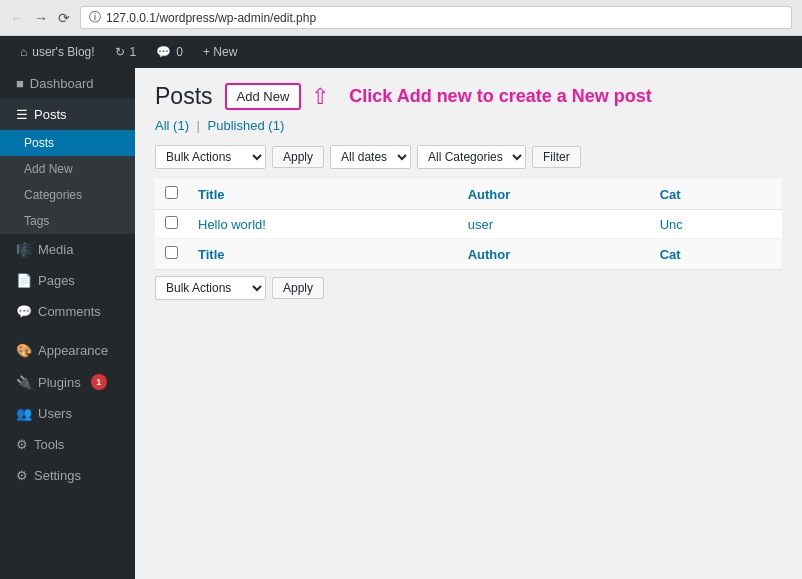 The width and height of the screenshot is (802, 579). I want to click on media-icon: 🎼, so click(24, 250).